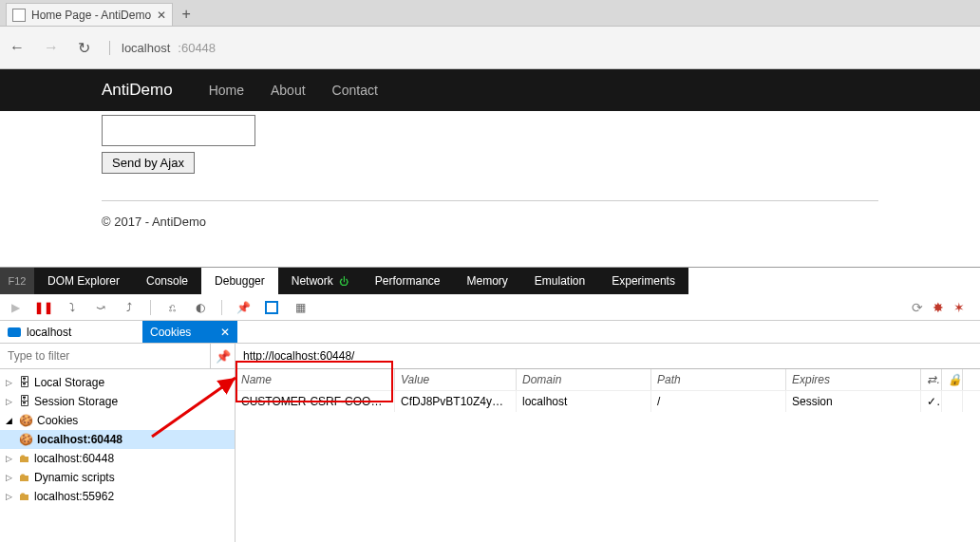 Image resolution: width=980 pixels, height=542 pixels. I want to click on context-cookies-tab: Cookies ✕, so click(190, 332).